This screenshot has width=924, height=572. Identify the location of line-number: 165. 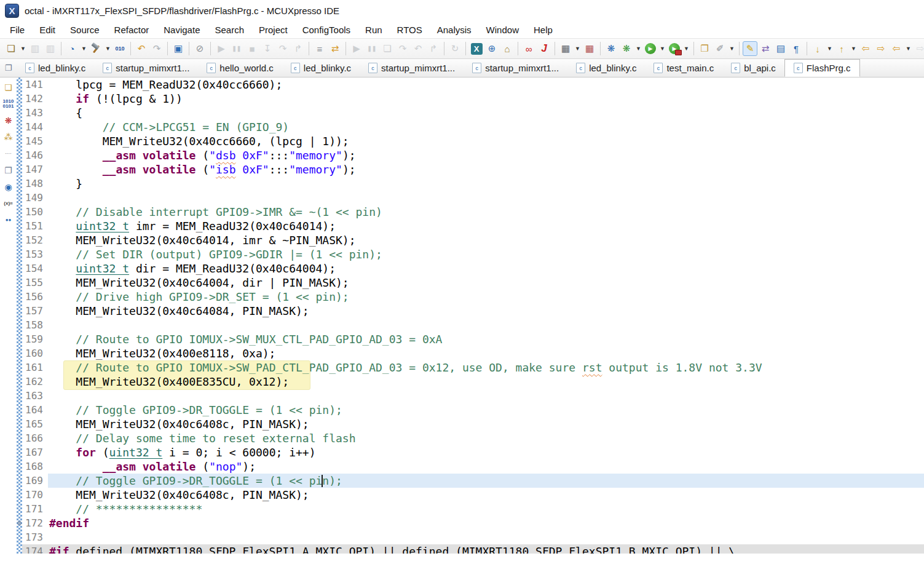
(35, 424).